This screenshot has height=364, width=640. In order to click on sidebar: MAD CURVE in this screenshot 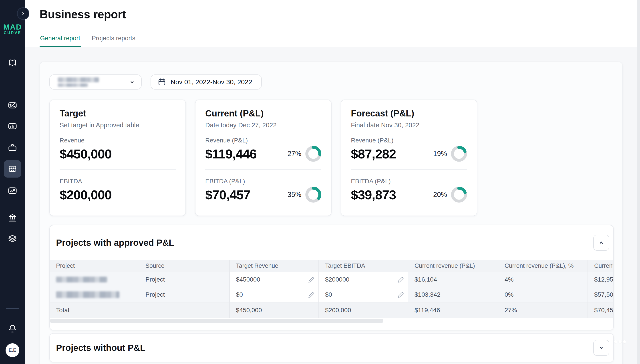, I will do `click(13, 182)`.